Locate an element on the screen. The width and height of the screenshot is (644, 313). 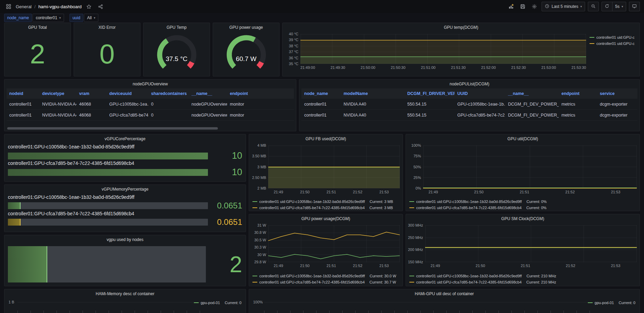
variable-dropdown-uuid: All ▾ is located at coordinates (91, 18).